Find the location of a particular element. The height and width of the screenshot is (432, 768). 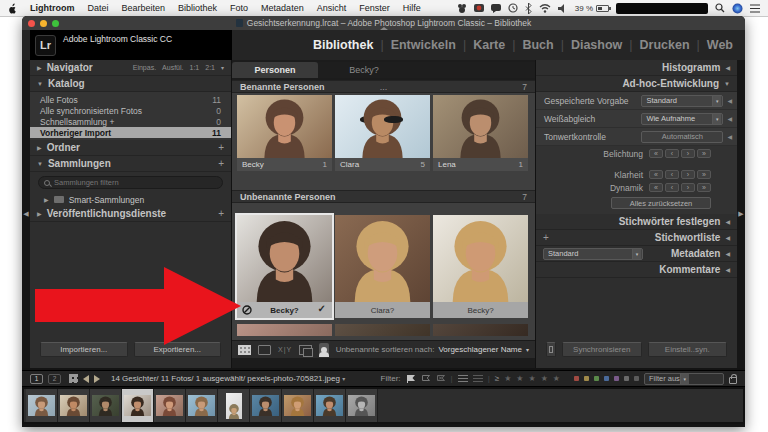

navigator-panel-header: ▶ Navigator Einpas. Ausfül. 1:1 2:1 ▾ is located at coordinates (130, 68).